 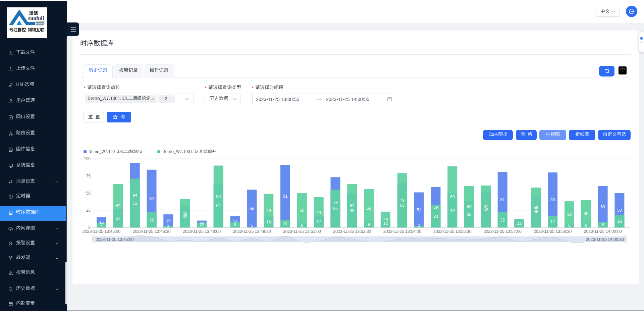 What do you see at coordinates (269, 222) in the screenshot?
I see `svg-text: 16` at bounding box center [269, 222].